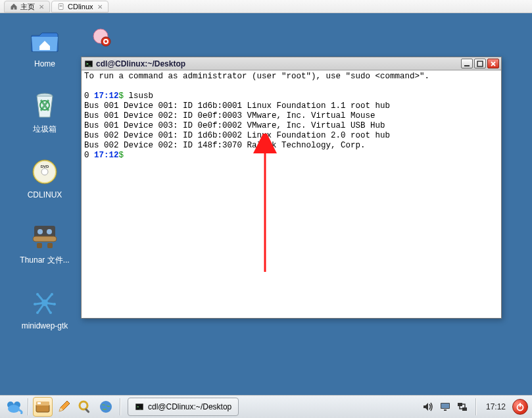 This screenshot has width=532, height=418. What do you see at coordinates (106, 407) in the screenshot?
I see `launcher-globe` at bounding box center [106, 407].